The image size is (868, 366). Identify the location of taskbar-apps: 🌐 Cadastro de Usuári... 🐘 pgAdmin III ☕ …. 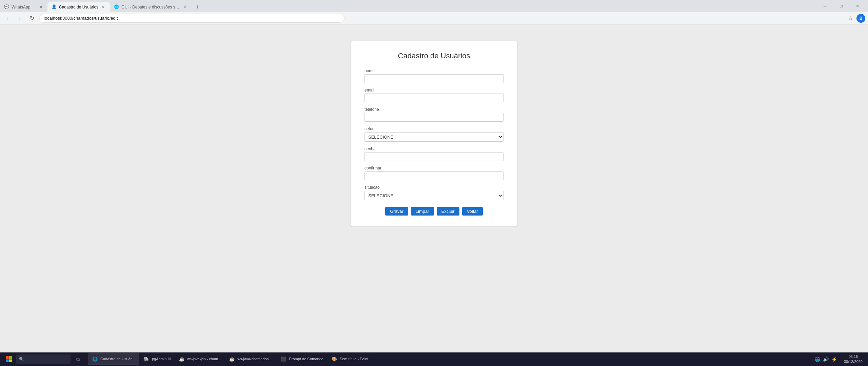
(230, 359).